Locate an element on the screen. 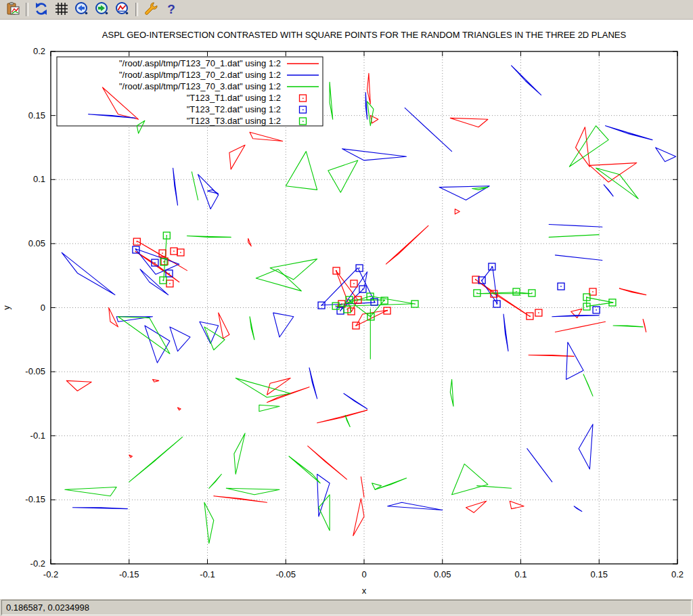 The width and height of the screenshot is (693, 616). copy-to-clipboard-button is located at coordinates (13, 9).